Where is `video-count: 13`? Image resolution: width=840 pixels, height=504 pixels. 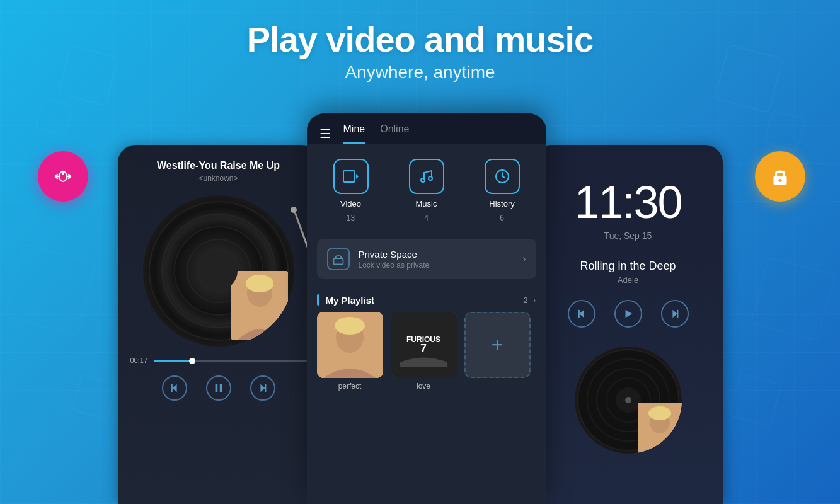
video-count: 13 is located at coordinates (350, 218).